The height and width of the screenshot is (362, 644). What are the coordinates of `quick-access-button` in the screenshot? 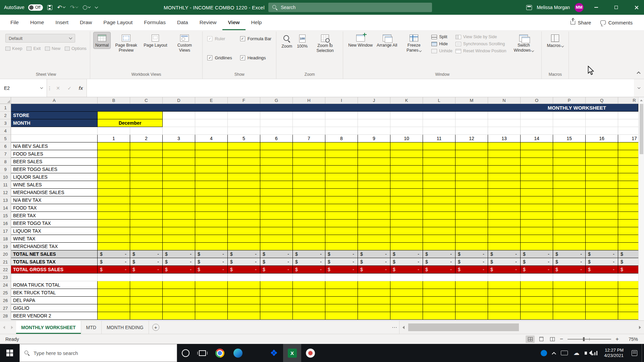 It's located at (87, 7).